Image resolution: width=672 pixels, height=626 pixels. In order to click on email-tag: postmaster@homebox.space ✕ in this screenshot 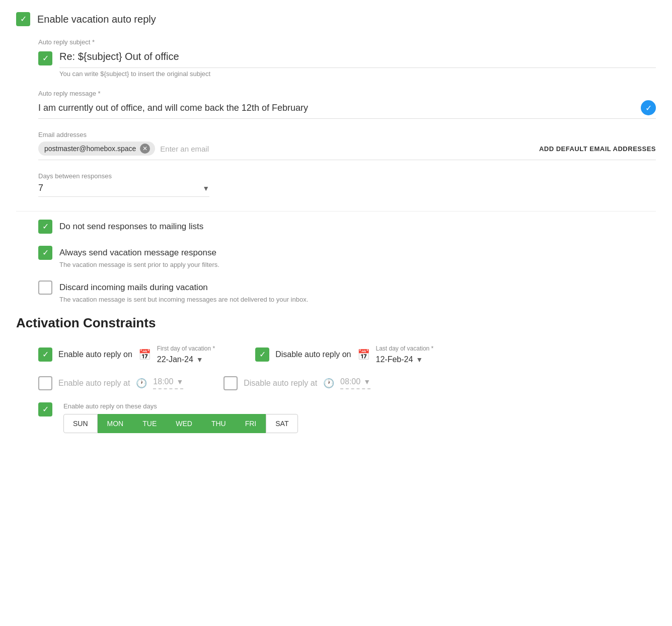, I will do `click(97, 149)`.